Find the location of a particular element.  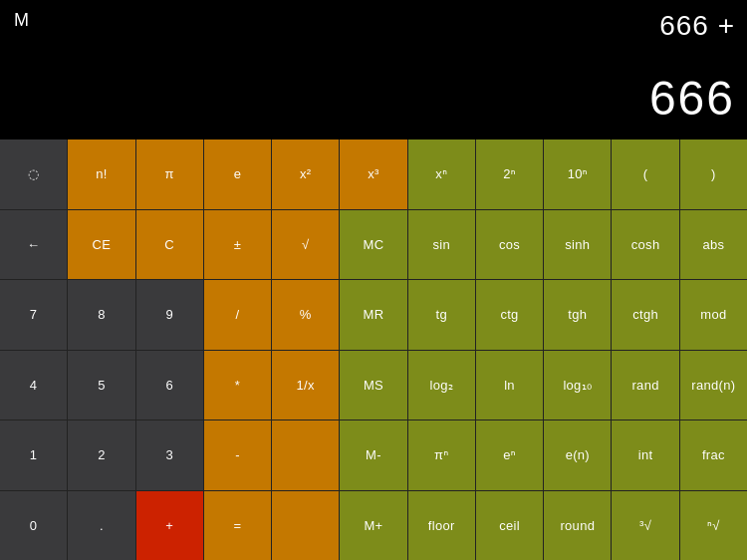

btn-ln: ln is located at coordinates (510, 386).